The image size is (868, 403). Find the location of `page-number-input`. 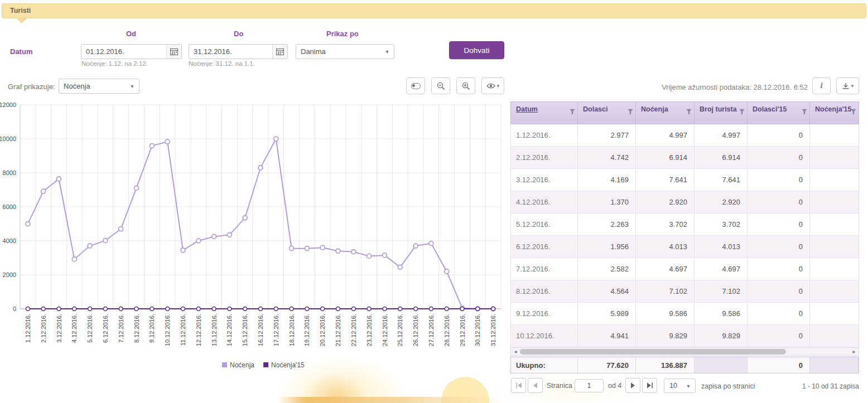

page-number-input is located at coordinates (589, 386).